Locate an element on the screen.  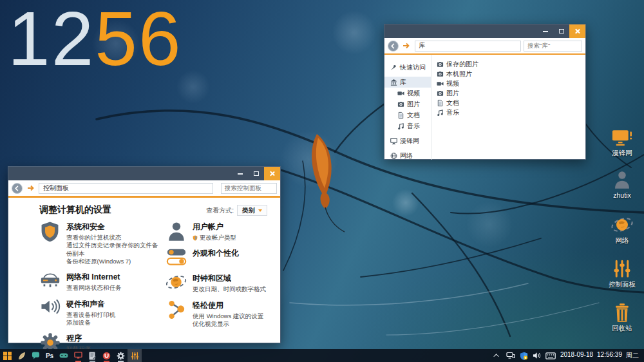
system-tray: 2018-09-18 12:56:39 周二 is located at coordinates (568, 356).